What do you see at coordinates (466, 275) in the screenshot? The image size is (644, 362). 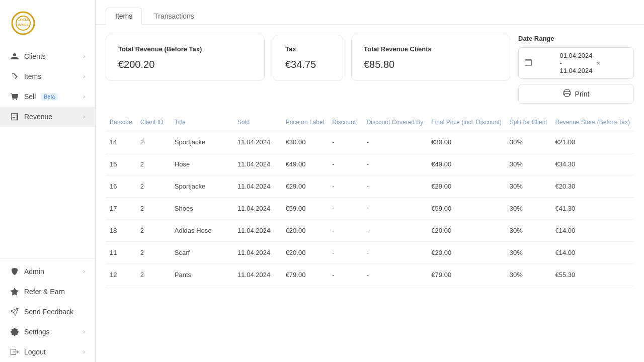 I see `cell-final_price: €79.00` at bounding box center [466, 275].